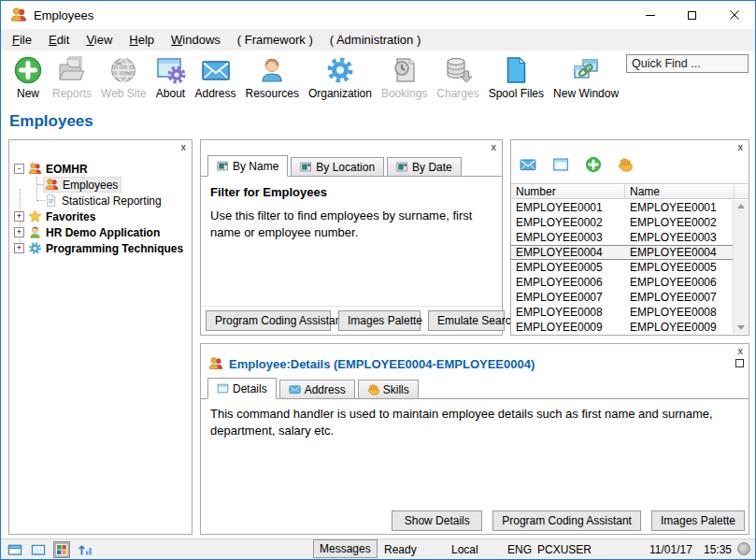  What do you see at coordinates (101, 217) in the screenshot?
I see `tree-node-favorites: + Favorites` at bounding box center [101, 217].